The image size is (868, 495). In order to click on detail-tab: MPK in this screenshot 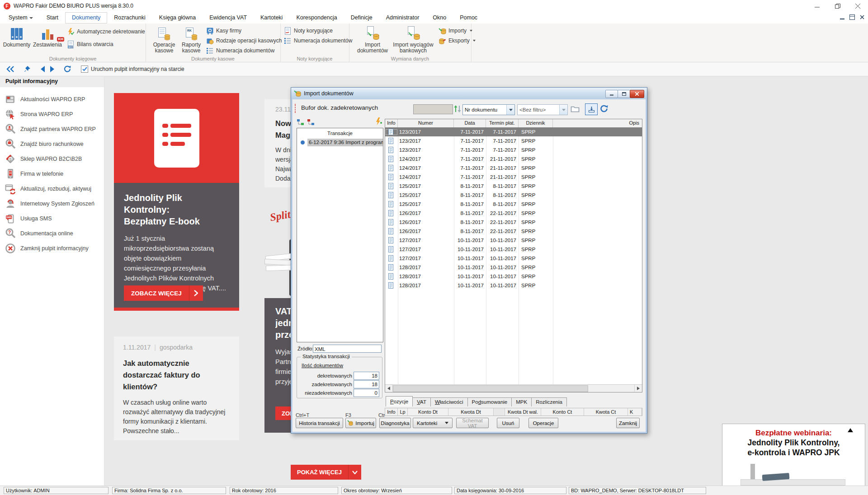, I will do `click(522, 402)`.